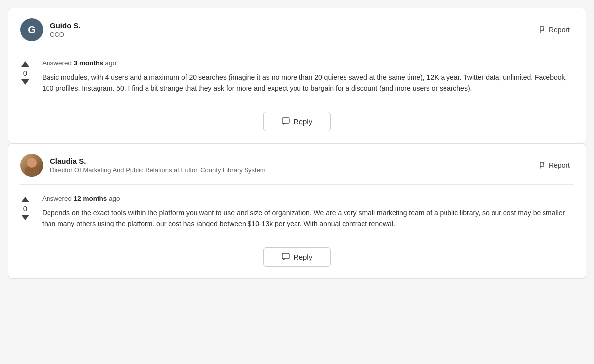 This screenshot has width=594, height=364. I want to click on user-info: Claudia S.Director Of Marketing And Publ…, so click(143, 165).